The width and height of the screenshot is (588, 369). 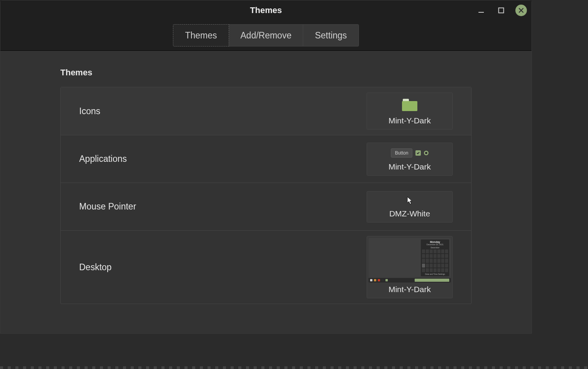 What do you see at coordinates (108, 207) in the screenshot?
I see `label-mouse-pointer: Mouse Pointer` at bounding box center [108, 207].